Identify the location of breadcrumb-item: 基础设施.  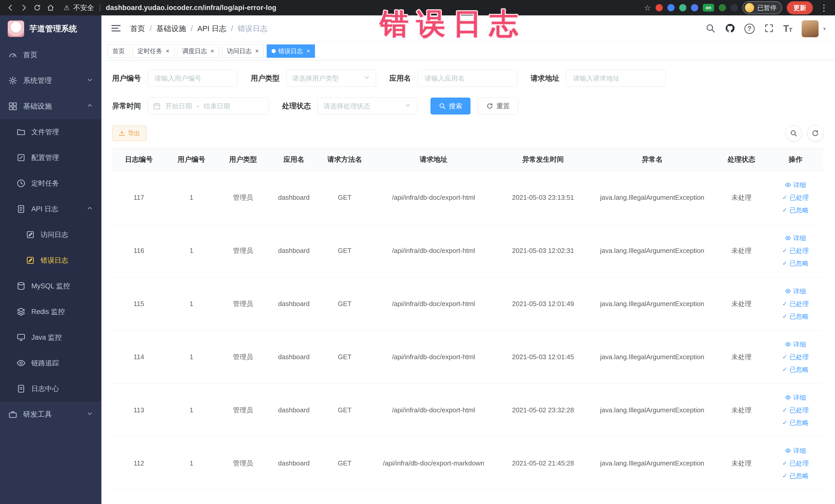
(171, 29).